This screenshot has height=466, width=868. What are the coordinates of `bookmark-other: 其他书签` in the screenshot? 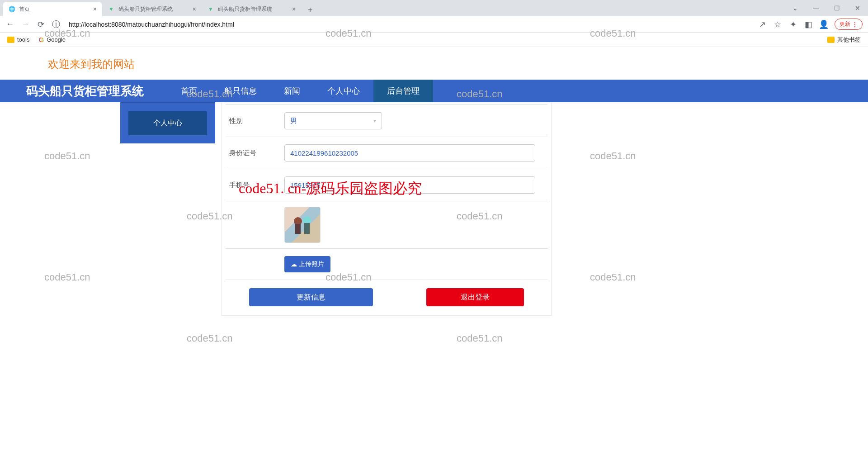 It's located at (844, 40).